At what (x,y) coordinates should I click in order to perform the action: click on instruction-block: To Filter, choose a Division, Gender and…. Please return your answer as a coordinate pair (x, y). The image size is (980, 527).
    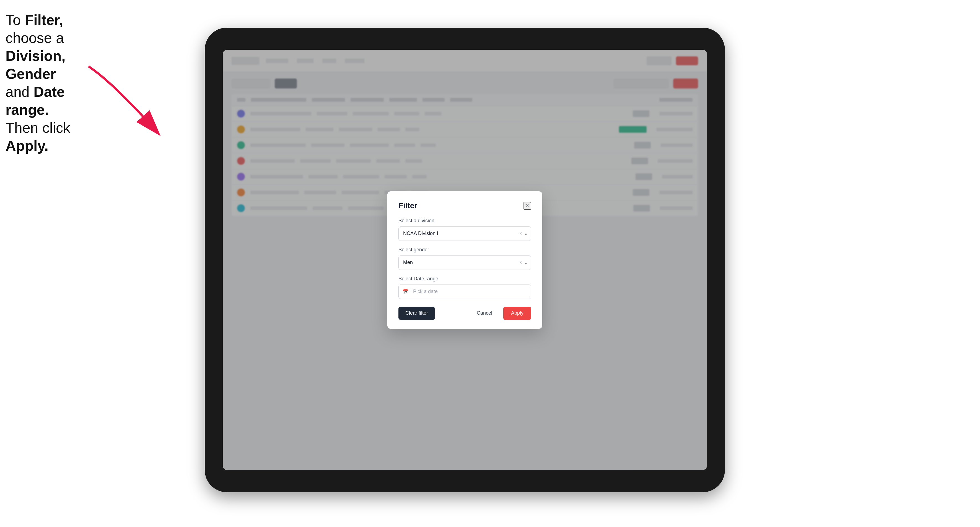
    Looking at the image, I should click on (50, 83).